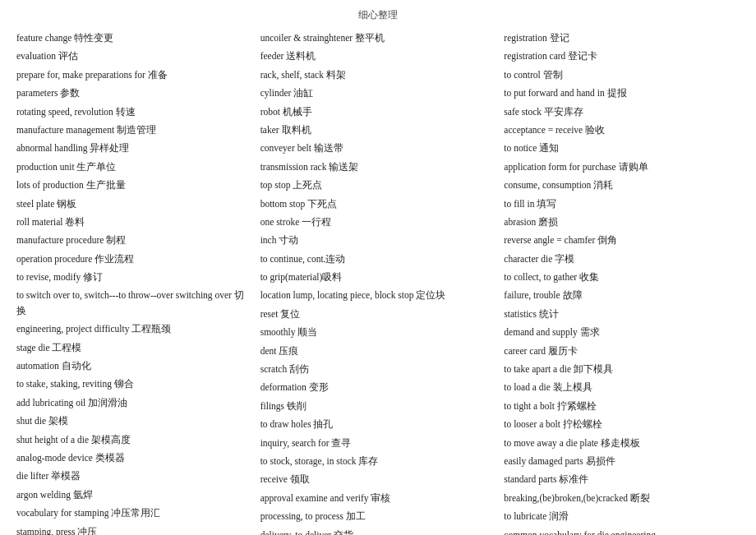 This screenshot has width=756, height=535. Describe the element at coordinates (135, 421) in the screenshot. I see `list-item: shut die 架模` at that location.